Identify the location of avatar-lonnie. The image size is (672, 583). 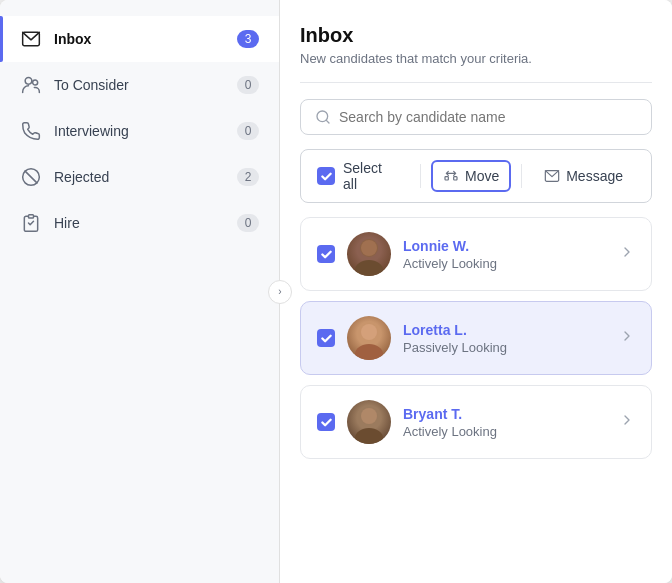
(369, 254).